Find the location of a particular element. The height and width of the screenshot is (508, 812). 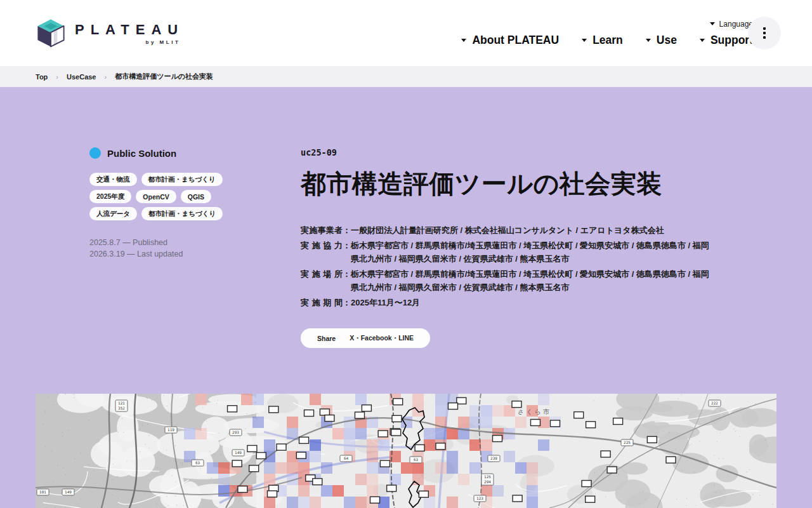

svg-text: さくら市 is located at coordinates (534, 411).